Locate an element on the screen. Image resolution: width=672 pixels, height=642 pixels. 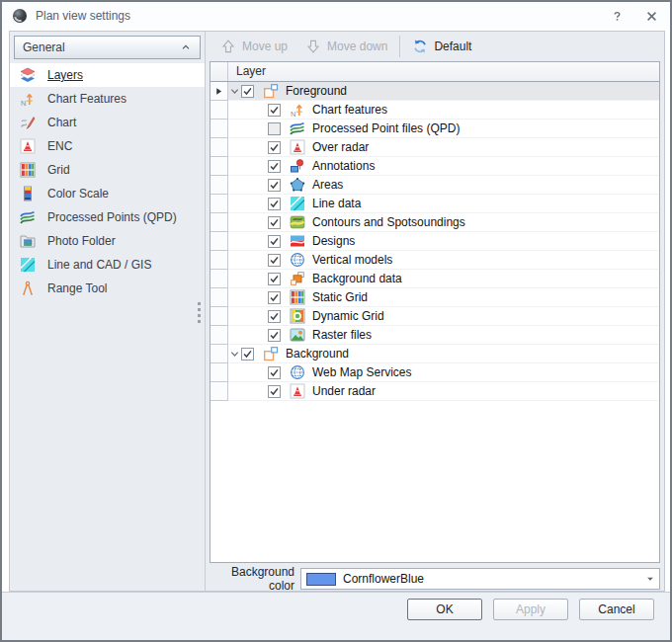
color-swatch is located at coordinates (321, 579).